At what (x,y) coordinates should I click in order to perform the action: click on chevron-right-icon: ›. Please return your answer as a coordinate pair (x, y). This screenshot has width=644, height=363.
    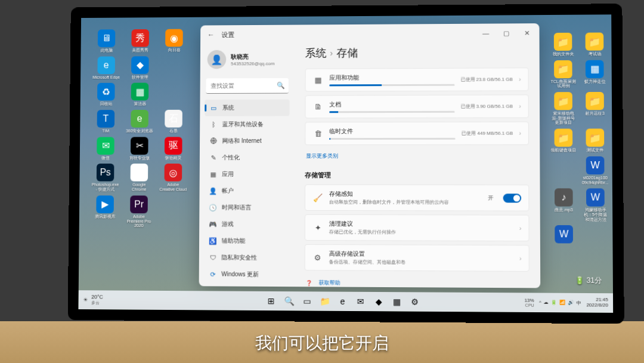
    Looking at the image, I should click on (332, 53).